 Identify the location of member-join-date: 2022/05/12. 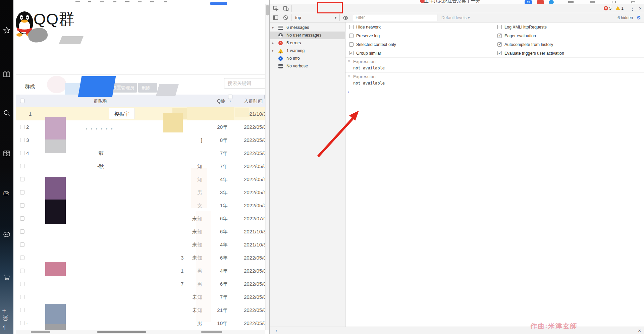
(250, 192).